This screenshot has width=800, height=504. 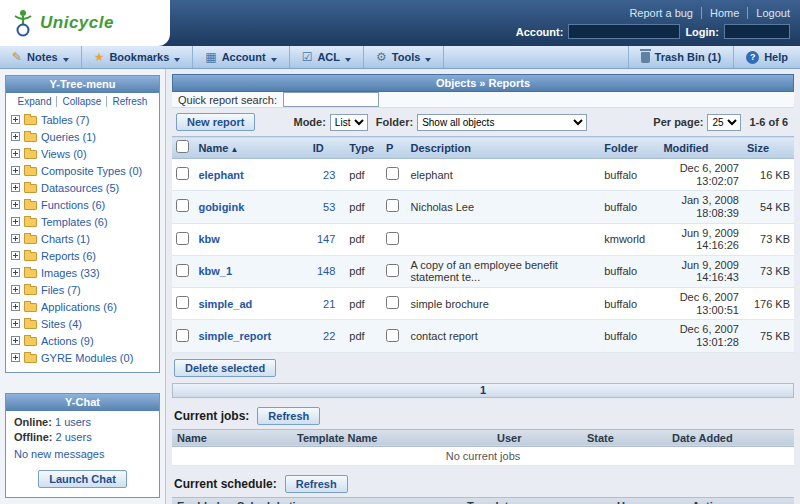 What do you see at coordinates (68, 256) in the screenshot?
I see `tree-item-reports: Reports (6)` at bounding box center [68, 256].